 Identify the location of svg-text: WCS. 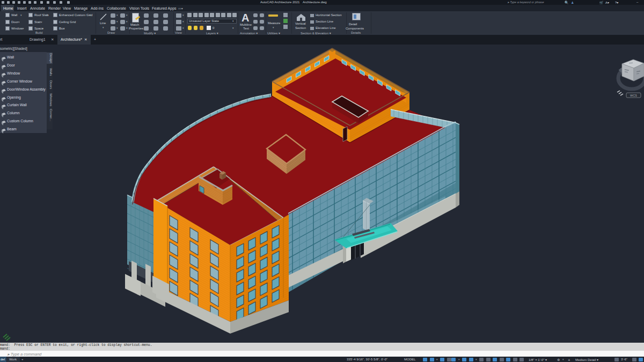
(633, 95).